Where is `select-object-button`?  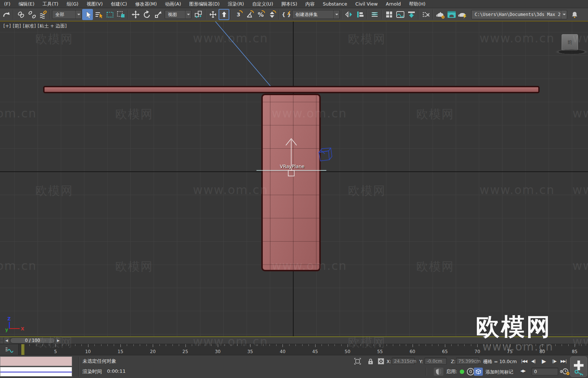 select-object-button is located at coordinates (88, 14).